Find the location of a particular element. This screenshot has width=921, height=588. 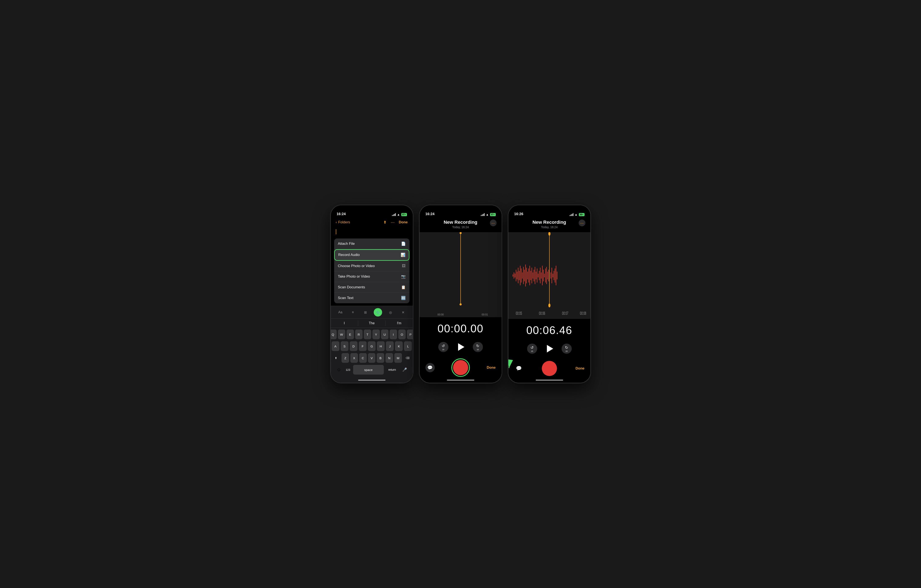

attachment-menu: Attach File 📄 Record Audio 📊 Choose Phot… is located at coordinates (372, 271).